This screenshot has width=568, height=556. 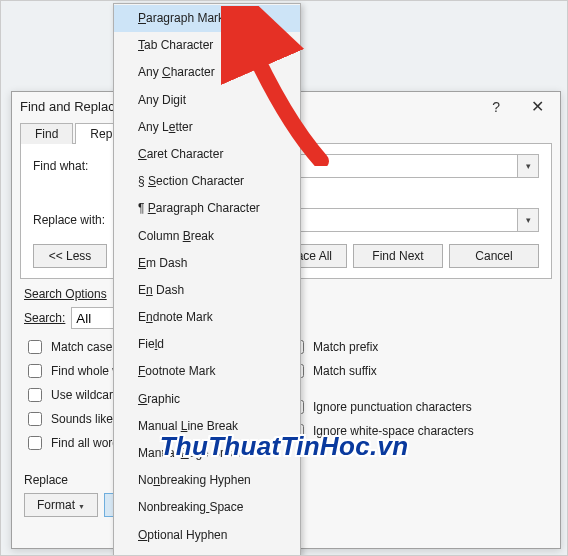 What do you see at coordinates (345, 371) in the screenshot?
I see `match-suffix-label: Match suffix` at bounding box center [345, 371].